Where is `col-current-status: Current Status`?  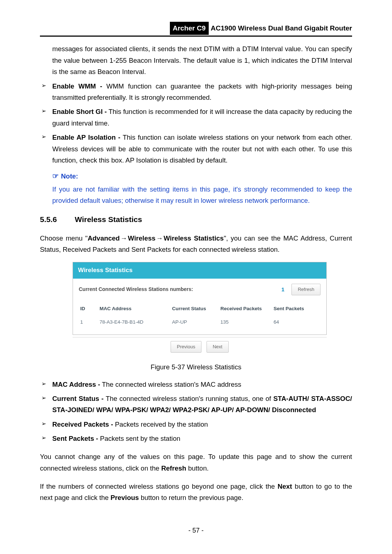
col-current-status: Current Status is located at coordinates (195, 310).